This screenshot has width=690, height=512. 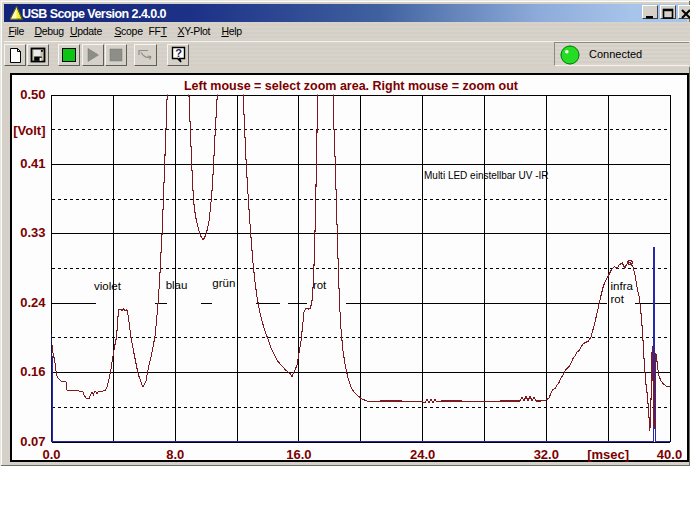 What do you see at coordinates (177, 285) in the screenshot?
I see `svg-text: blau` at bounding box center [177, 285].